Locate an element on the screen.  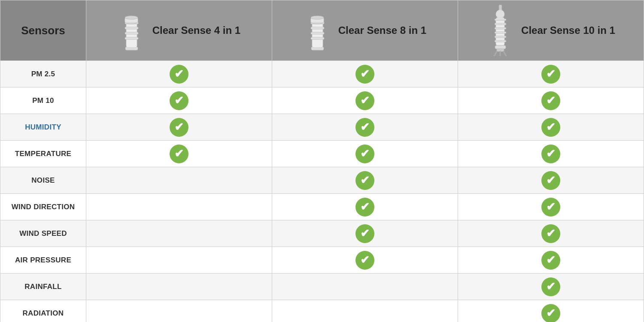
product3-icon is located at coordinates (501, 30).